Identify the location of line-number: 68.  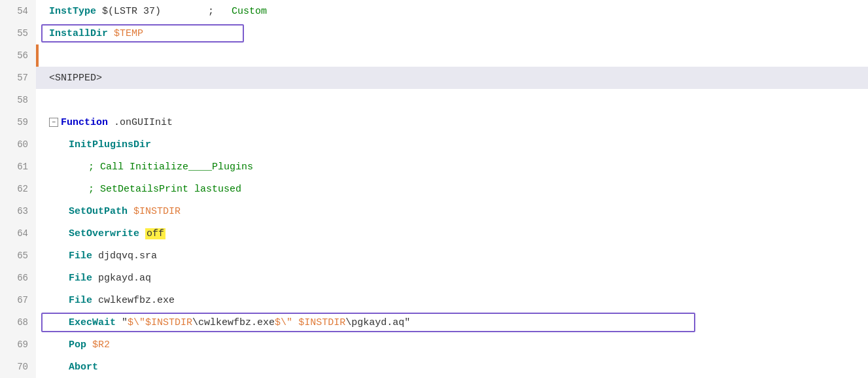
(18, 322).